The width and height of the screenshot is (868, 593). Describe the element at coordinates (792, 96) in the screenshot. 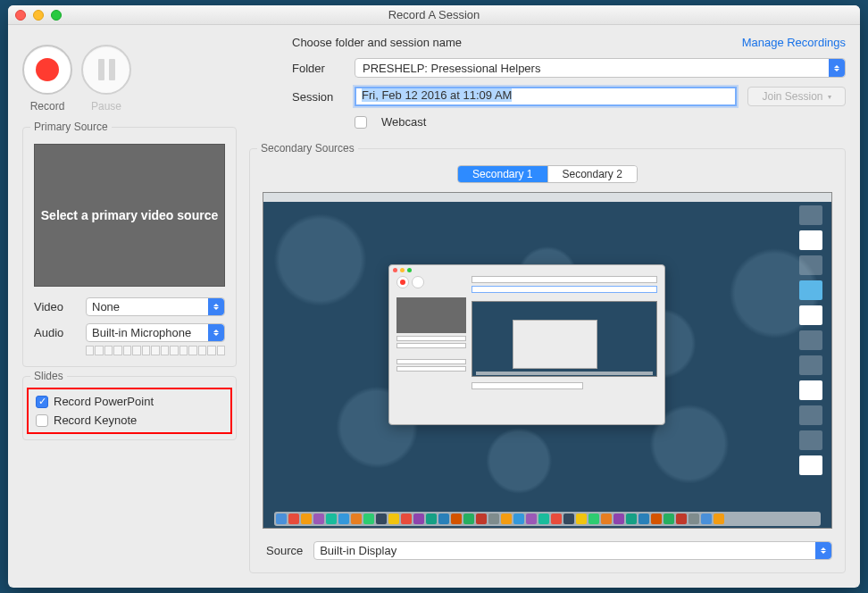

I see `join-session-label: Join Session` at that location.